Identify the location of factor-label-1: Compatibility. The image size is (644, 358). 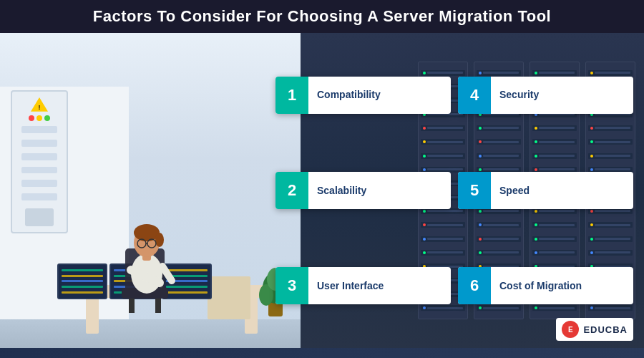
(349, 95).